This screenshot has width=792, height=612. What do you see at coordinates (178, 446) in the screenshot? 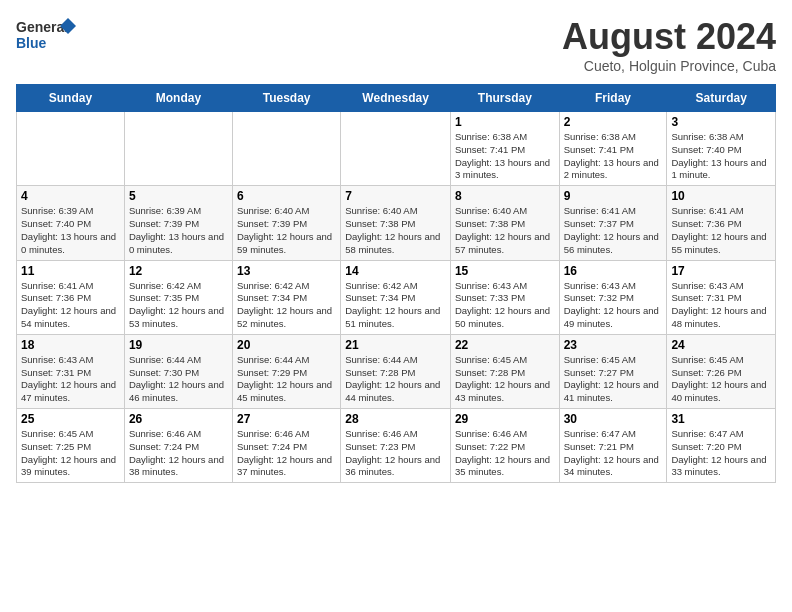
I see `calendar-cell: 26Sunrise: 6:46 AMSunset: 7:24 PMDayligh…` at bounding box center [178, 446].